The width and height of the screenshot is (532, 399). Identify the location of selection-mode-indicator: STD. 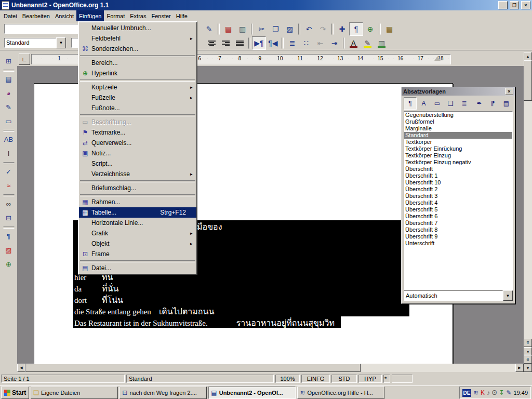
(344, 379).